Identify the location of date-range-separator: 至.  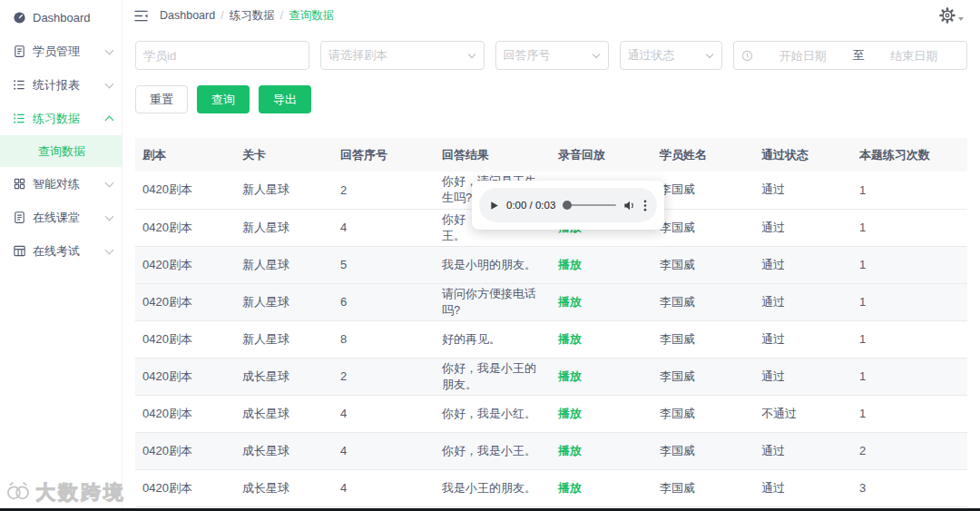
(858, 55).